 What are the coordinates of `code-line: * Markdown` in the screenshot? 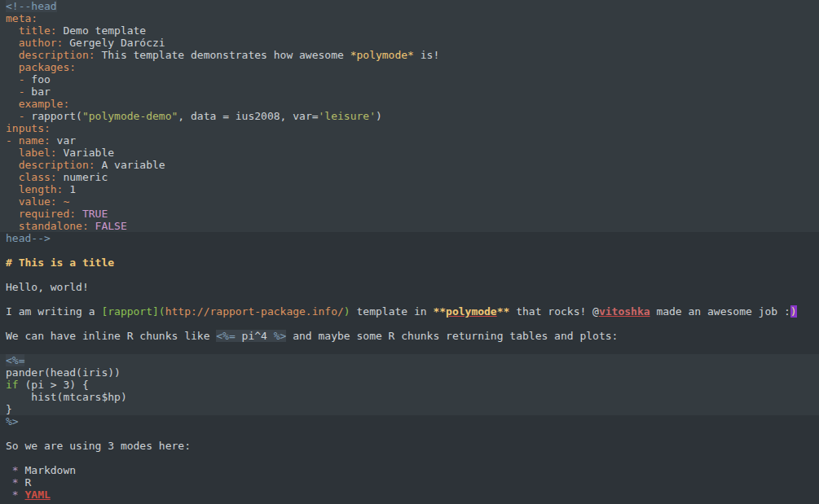 It's located at (409, 471).